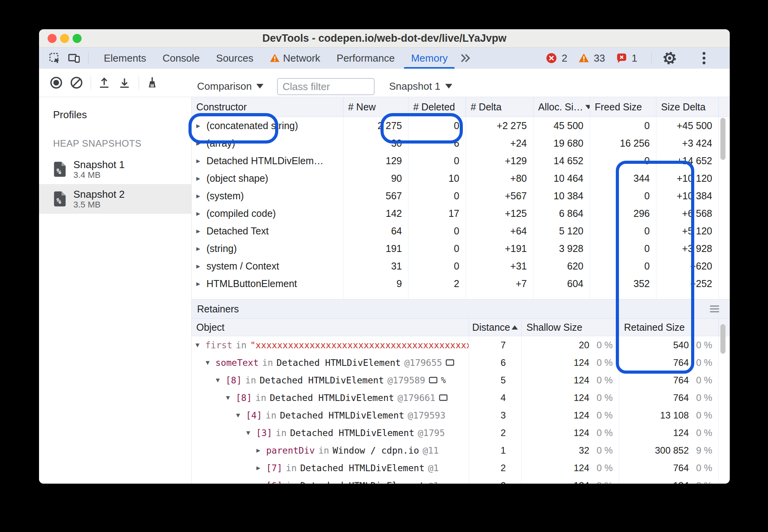 Image resolution: width=768 pixels, height=532 pixels. What do you see at coordinates (715, 309) in the screenshot?
I see `retainers-menu-icon` at bounding box center [715, 309].